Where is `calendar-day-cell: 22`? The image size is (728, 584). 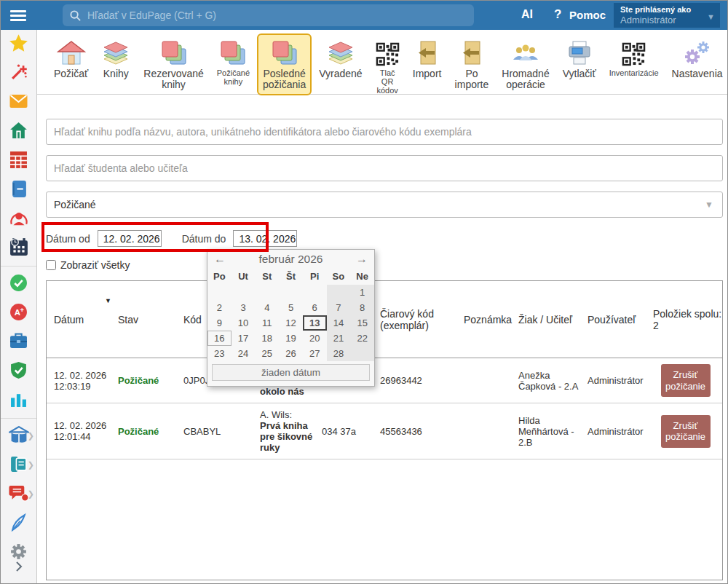
calendar-day-cell: 22 is located at coordinates (363, 338).